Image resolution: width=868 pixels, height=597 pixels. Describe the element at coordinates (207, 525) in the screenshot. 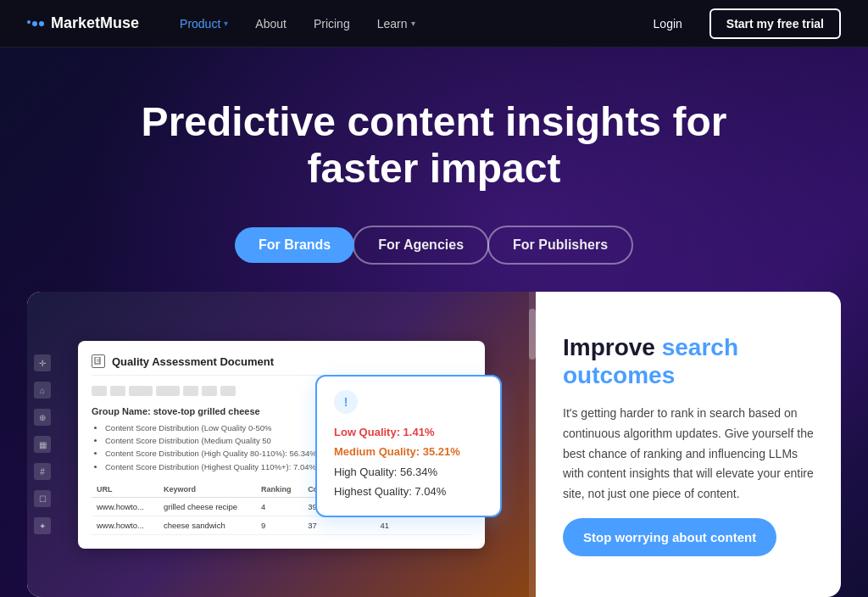

I see `cell-keyword-2: cheese sandwich` at that location.